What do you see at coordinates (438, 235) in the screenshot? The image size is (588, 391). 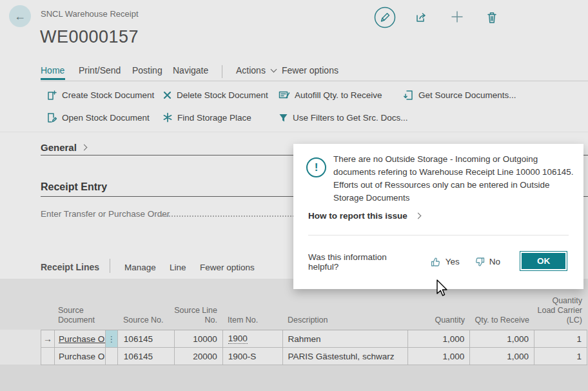 I see `dialog-divider` at bounding box center [438, 235].